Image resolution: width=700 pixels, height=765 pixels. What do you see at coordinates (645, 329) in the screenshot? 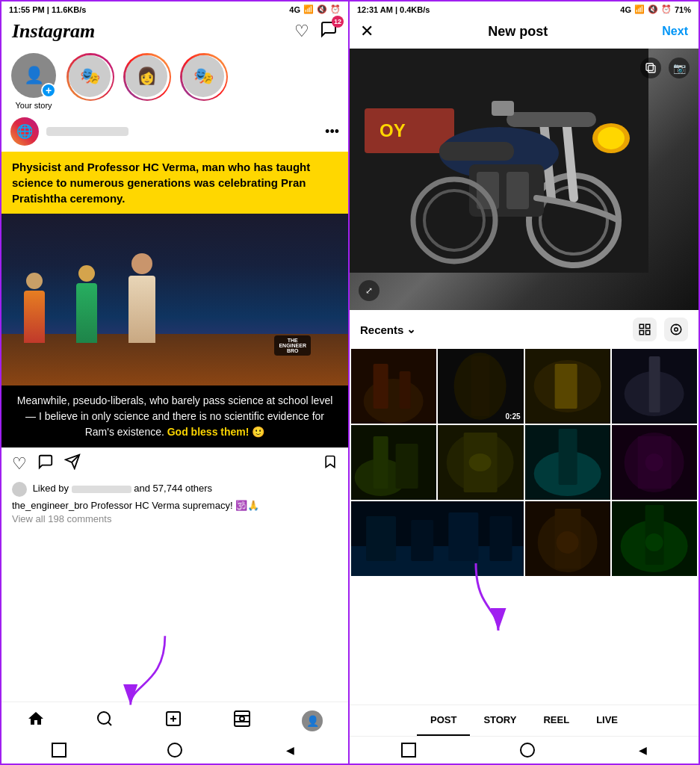
I see `grid-select-icon` at bounding box center [645, 329].